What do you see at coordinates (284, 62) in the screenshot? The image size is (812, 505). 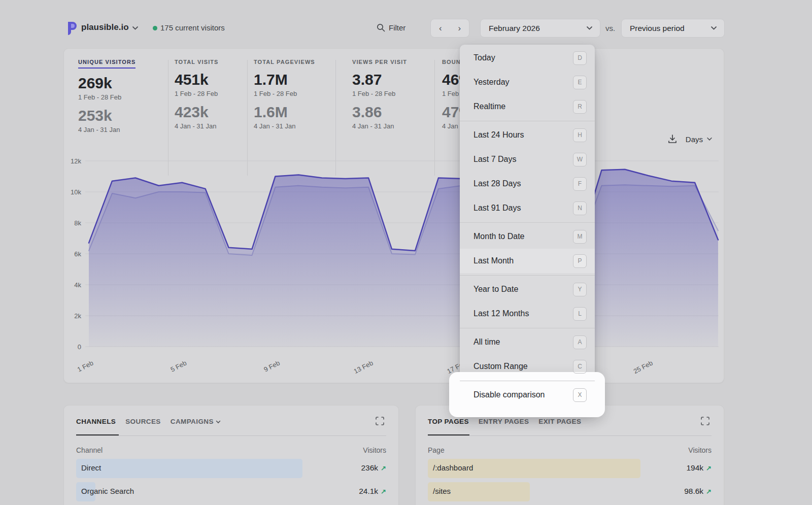 I see `metric-tab: TOTAL PAGEVIEWS` at bounding box center [284, 62].